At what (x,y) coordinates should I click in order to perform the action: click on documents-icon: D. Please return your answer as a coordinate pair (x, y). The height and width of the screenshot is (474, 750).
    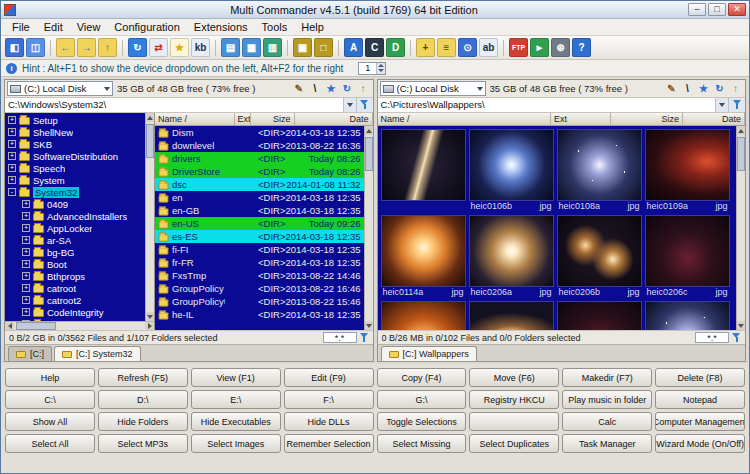
    Looking at the image, I should click on (396, 48).